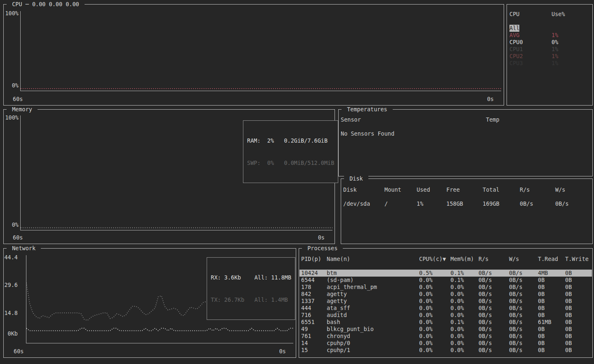  What do you see at coordinates (446, 273) in the screenshot?
I see `process-row: 10424btm0.5%0.1%0B/s0B/s4MB0B` at bounding box center [446, 273].